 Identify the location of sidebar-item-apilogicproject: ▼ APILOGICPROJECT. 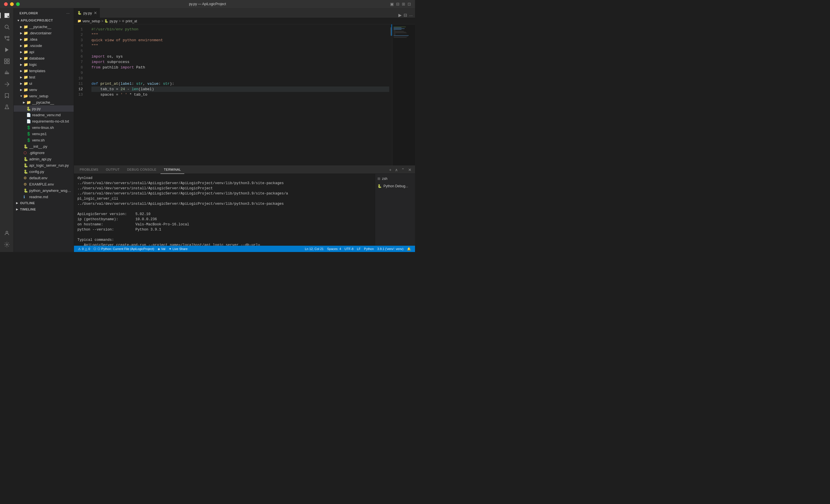
(44, 20).